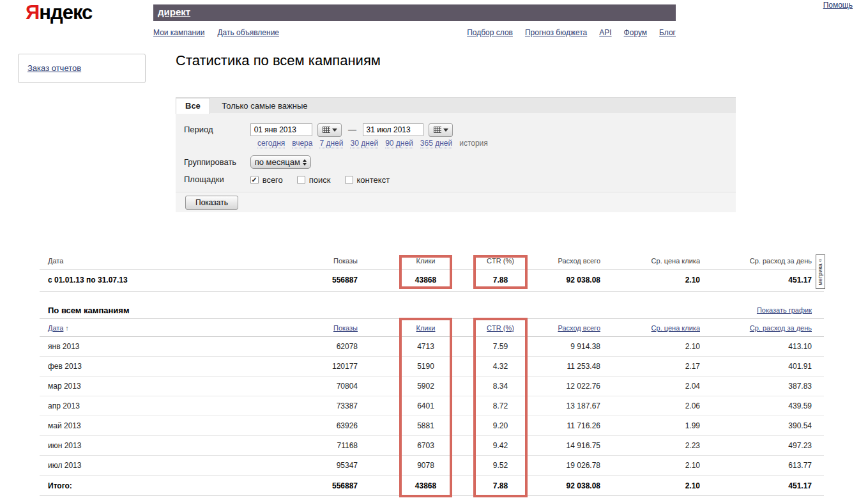  Describe the element at coordinates (676, 328) in the screenshot. I see `sort-avg-click-cost-link: Ср. цена клика` at that location.